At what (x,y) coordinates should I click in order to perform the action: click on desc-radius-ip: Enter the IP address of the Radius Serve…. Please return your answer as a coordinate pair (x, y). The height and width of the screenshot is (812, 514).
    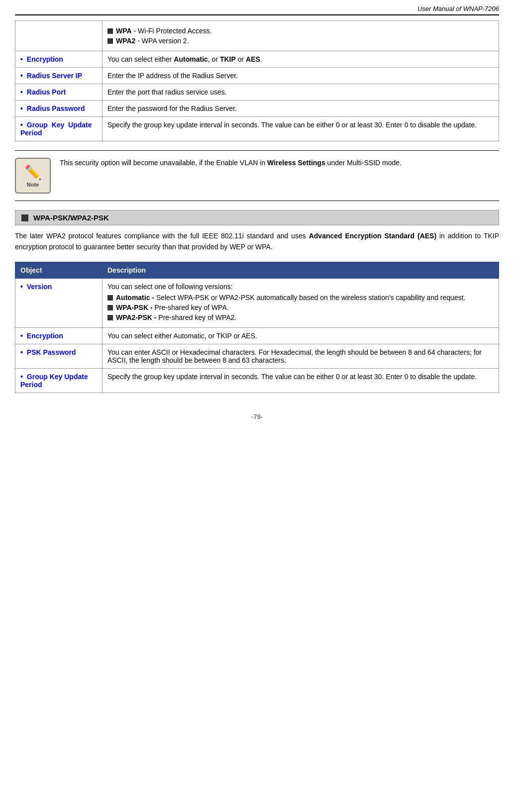
    Looking at the image, I should click on (301, 76).